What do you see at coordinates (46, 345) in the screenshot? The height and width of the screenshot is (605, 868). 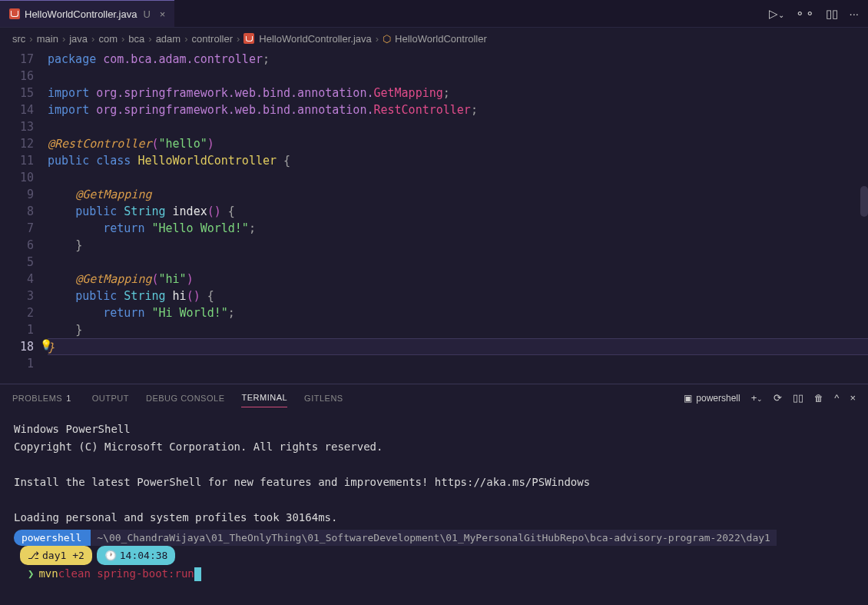 I see `lightbulb-icon: 💡` at bounding box center [46, 345].